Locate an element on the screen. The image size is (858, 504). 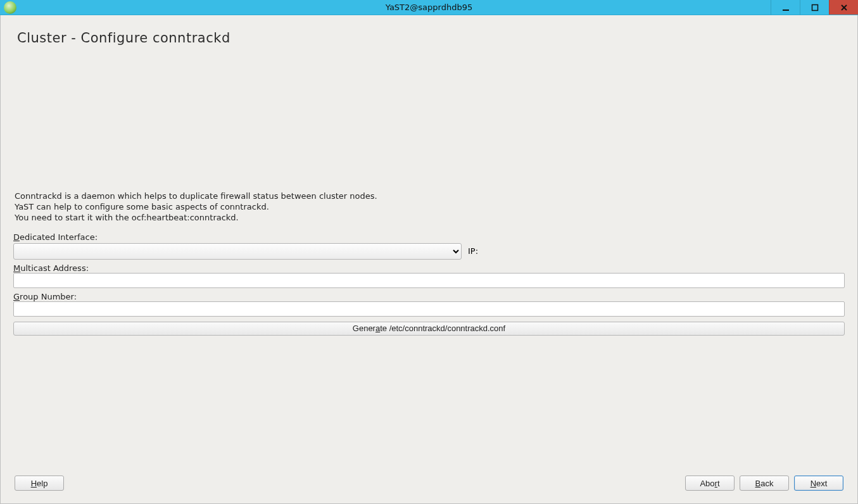
group-number-label: Group Number: is located at coordinates (45, 296).